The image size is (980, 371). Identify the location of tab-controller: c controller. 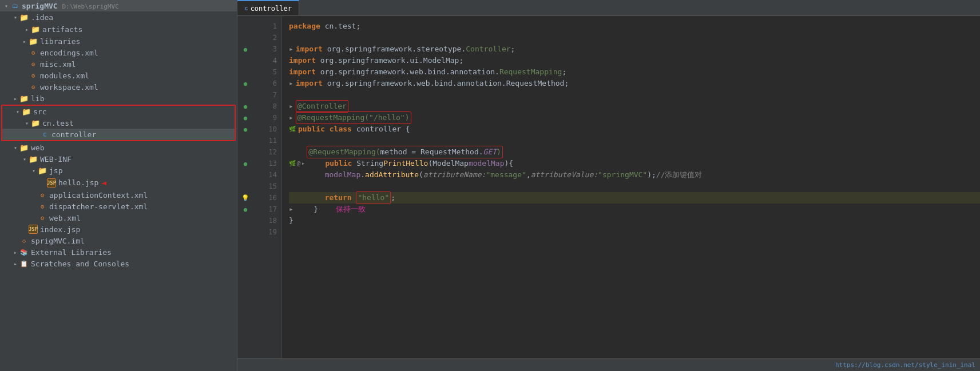
(268, 8).